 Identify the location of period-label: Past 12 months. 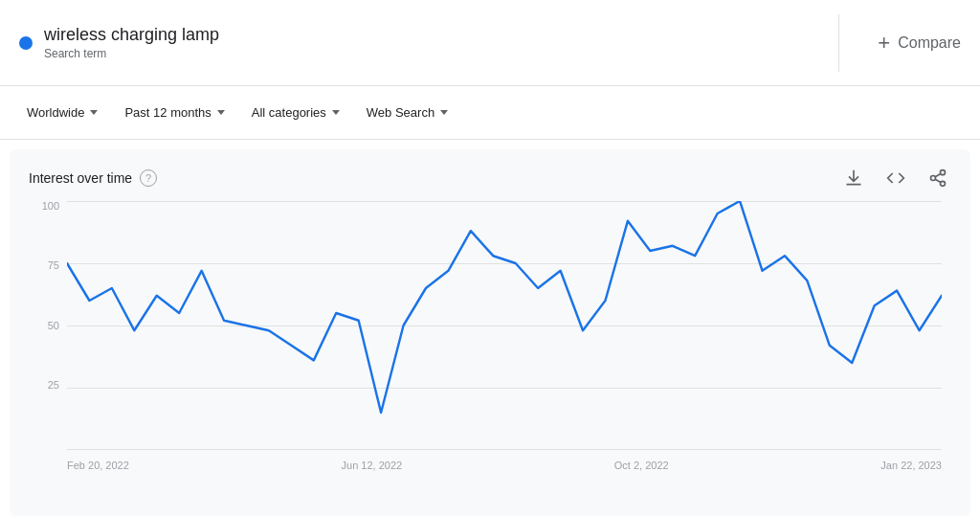
(167, 113).